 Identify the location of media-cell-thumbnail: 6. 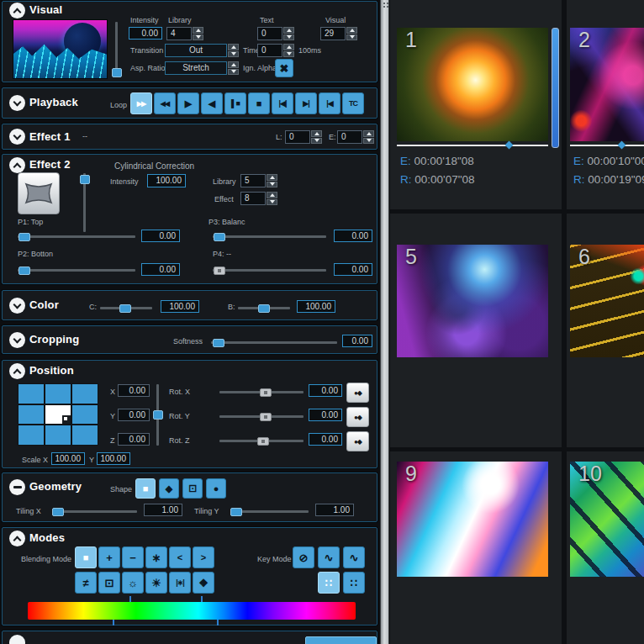
(607, 301).